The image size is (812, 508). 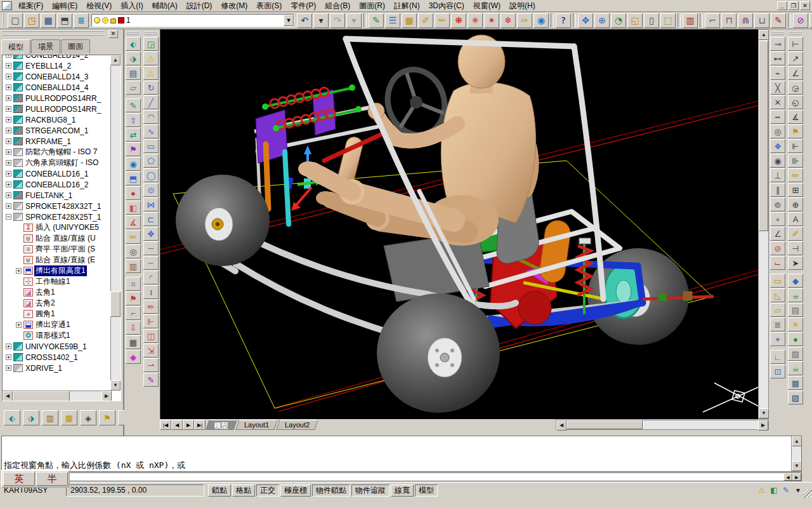 What do you see at coordinates (354, 20) in the screenshot?
I see `redo-dropdown: ▾` at bounding box center [354, 20].